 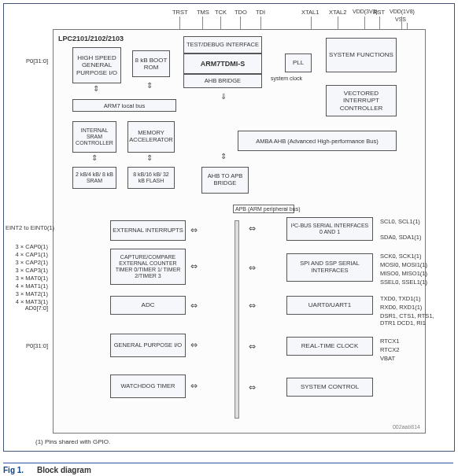 What do you see at coordinates (124, 105) in the screenshot?
I see `bus-arm7-local: ARM7 local bus` at bounding box center [124, 105].